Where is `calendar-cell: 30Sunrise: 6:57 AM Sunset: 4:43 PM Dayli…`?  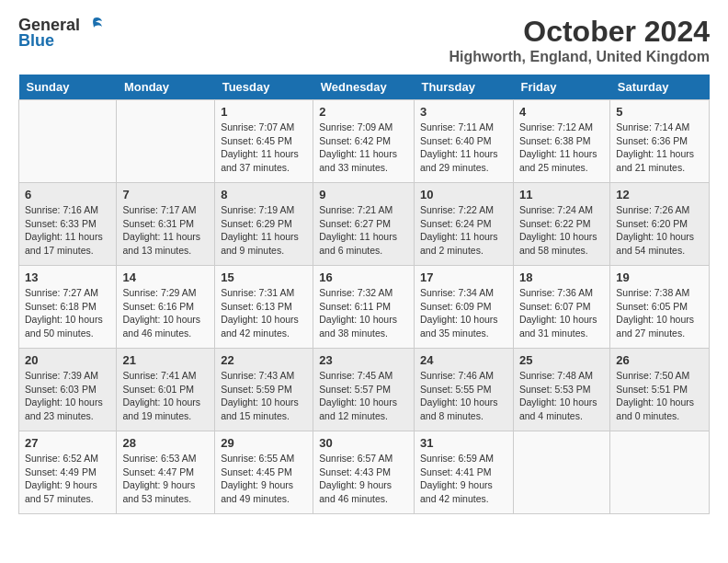
calendar-cell: 30Sunrise: 6:57 AM Sunset: 4:43 PM Dayli… is located at coordinates (364, 473).